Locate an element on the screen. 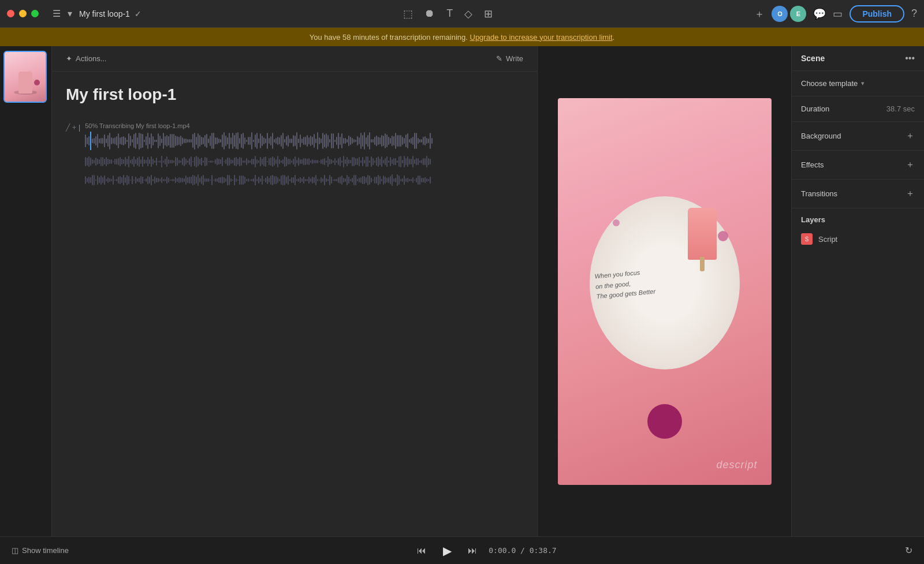 The image size is (924, 564). playback-controls: ⏮ ▶ ⏭ 0:00.0 / 0:38.7 is located at coordinates (486, 551).